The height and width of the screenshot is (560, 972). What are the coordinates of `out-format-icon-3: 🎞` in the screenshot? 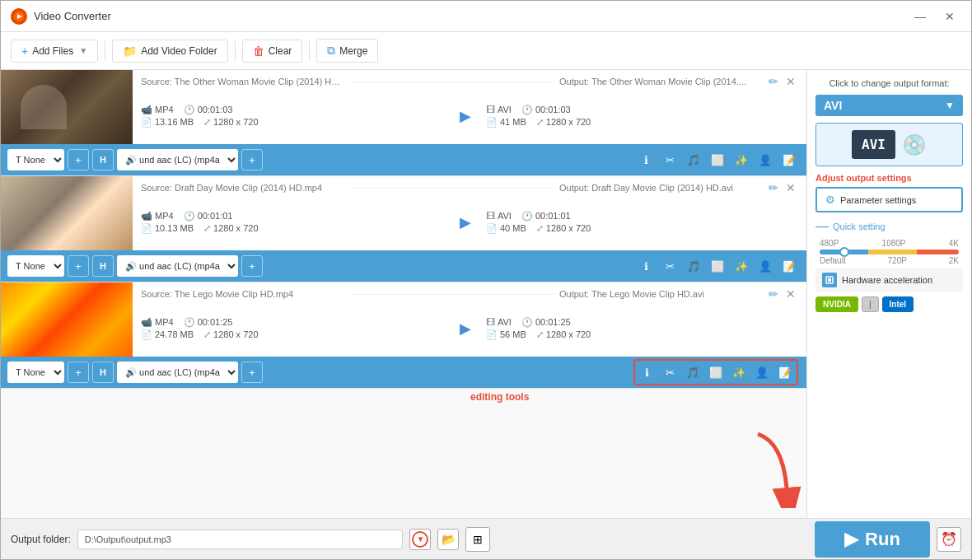 It's located at (491, 322).